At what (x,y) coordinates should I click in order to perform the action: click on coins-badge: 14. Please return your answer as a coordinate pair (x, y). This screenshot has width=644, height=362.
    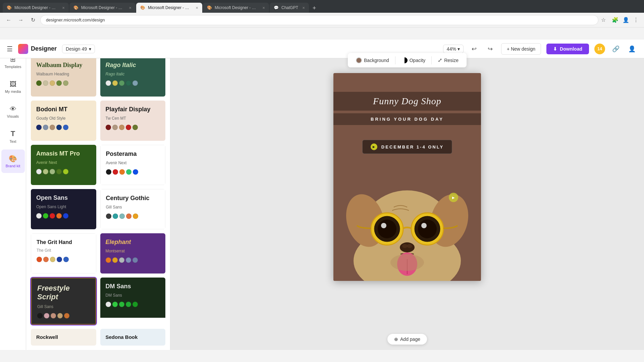
    Looking at the image, I should click on (600, 49).